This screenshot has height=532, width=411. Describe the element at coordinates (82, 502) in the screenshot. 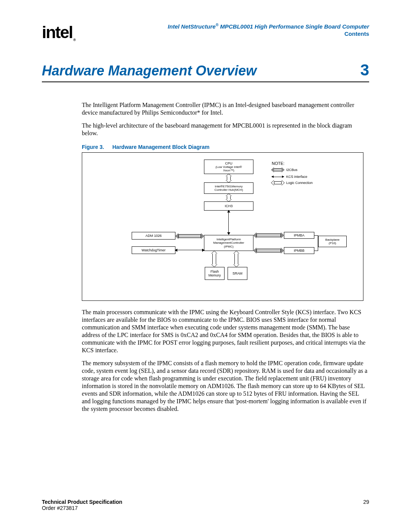

I see `footer-spec: Technical Product Specification` at that location.